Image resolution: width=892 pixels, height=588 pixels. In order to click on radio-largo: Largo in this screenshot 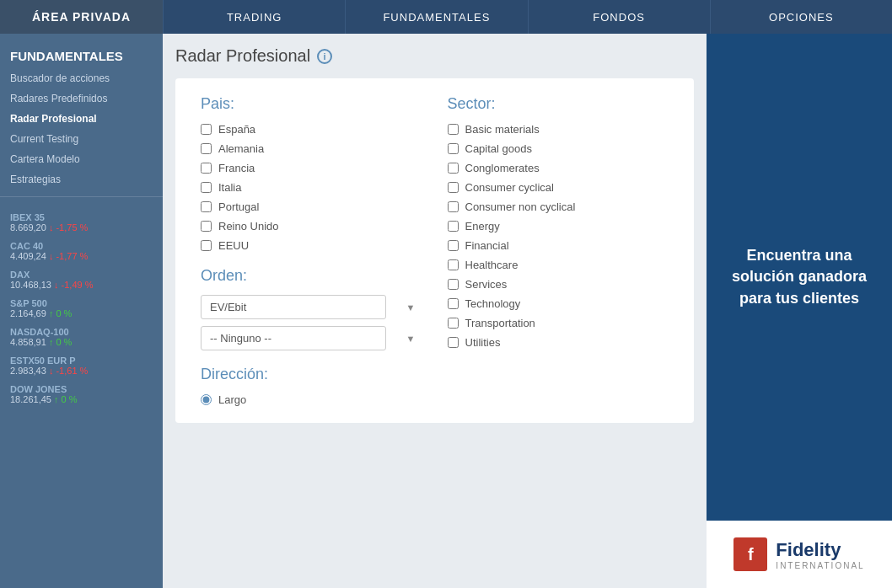, I will do `click(312, 399)`.